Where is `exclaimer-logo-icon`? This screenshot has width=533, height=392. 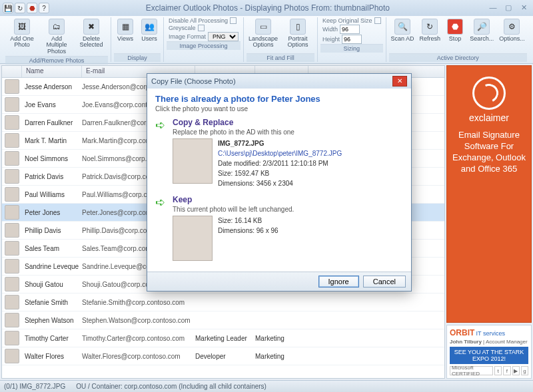
exclaimer-logo-icon is located at coordinates (489, 93).